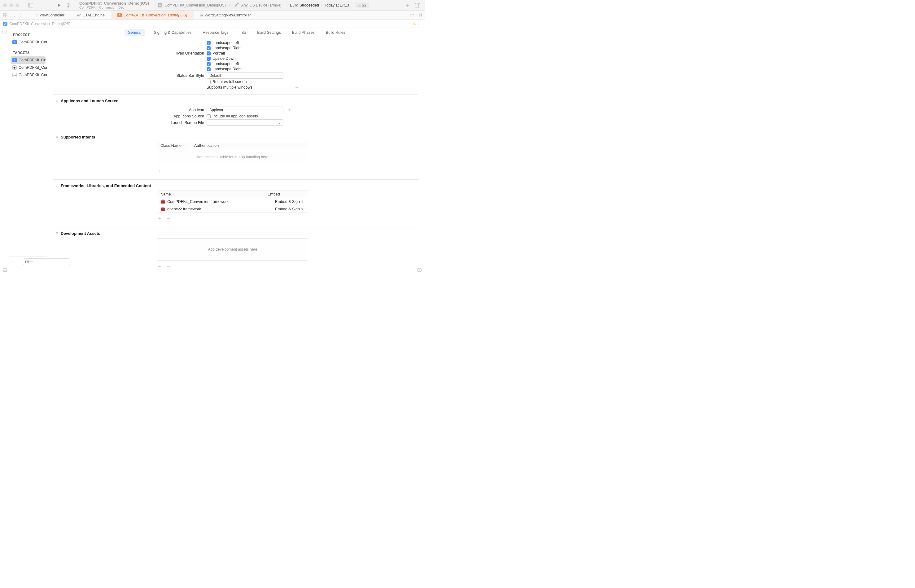 The height and width of the screenshot is (588, 915). What do you see at coordinates (28, 60) in the screenshot?
I see `target-item-1: A ComPDFKit_Conver...` at bounding box center [28, 60].